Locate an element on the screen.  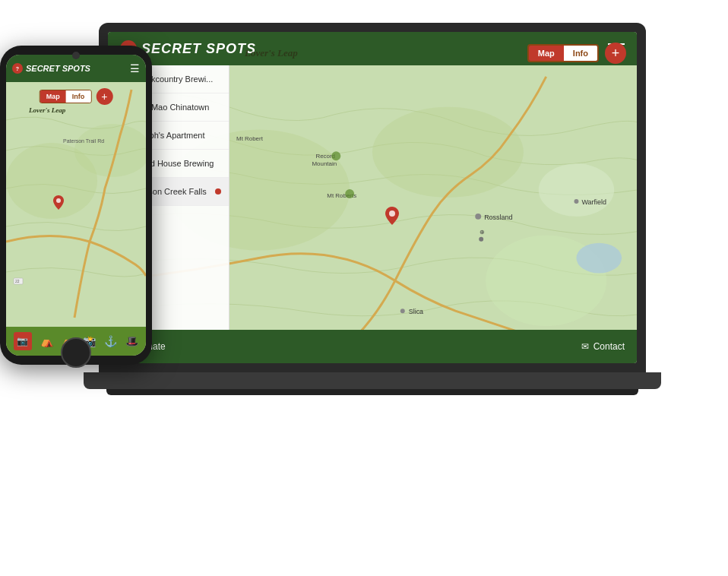
svg-text: Rossland is located at coordinates (499, 217).